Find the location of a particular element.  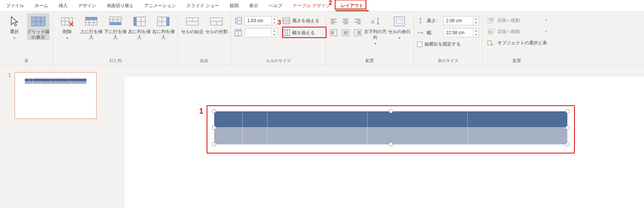

tab-view: 表示 is located at coordinates (254, 6).